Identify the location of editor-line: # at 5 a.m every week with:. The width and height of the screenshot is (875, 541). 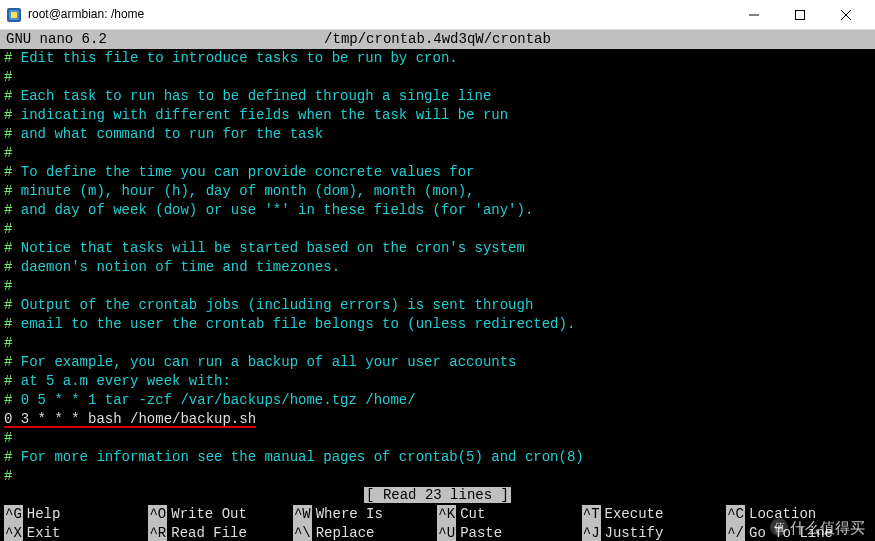
(438, 382).